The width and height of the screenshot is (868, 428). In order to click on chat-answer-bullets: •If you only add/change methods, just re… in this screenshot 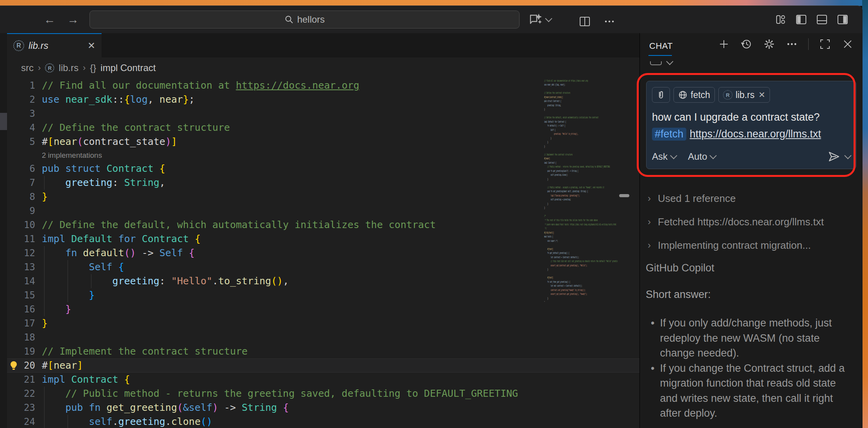, I will do `click(748, 368)`.